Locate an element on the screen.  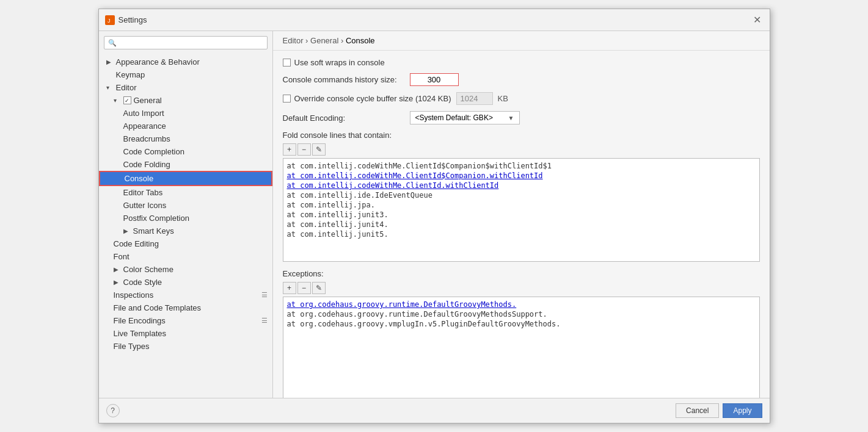
footer-buttons: Cancel Apply is located at coordinates (718, 411).